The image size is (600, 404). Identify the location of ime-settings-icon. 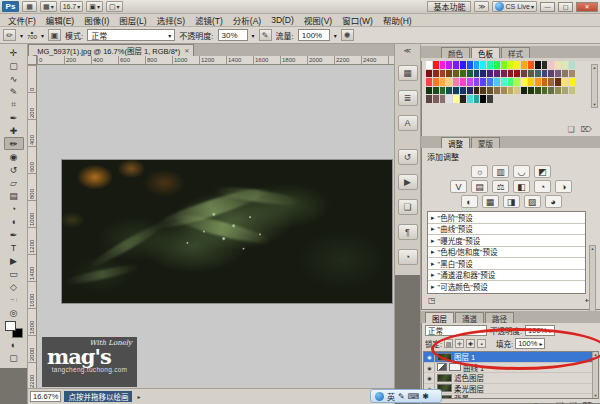
(426, 396).